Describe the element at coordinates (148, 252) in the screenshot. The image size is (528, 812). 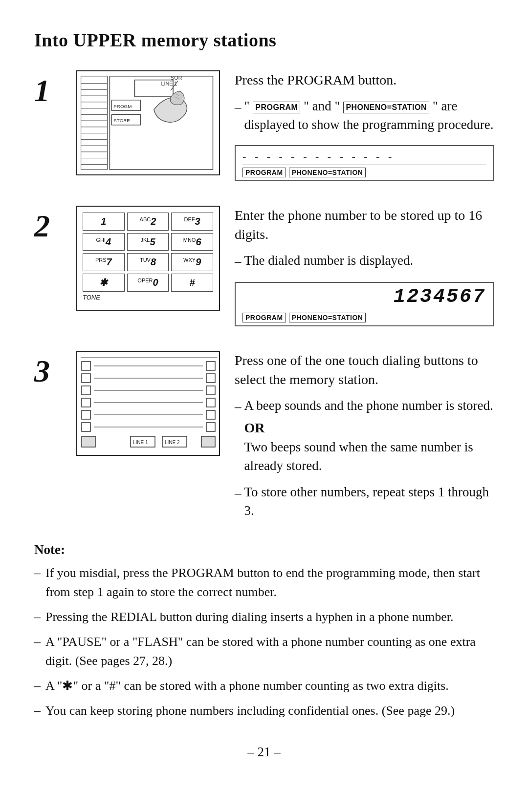
I see `keypad-grid: 1 ABC2 DEF3 GHI4 JKL5 MNO6 PRS7 TUV8 WXY…` at that location.